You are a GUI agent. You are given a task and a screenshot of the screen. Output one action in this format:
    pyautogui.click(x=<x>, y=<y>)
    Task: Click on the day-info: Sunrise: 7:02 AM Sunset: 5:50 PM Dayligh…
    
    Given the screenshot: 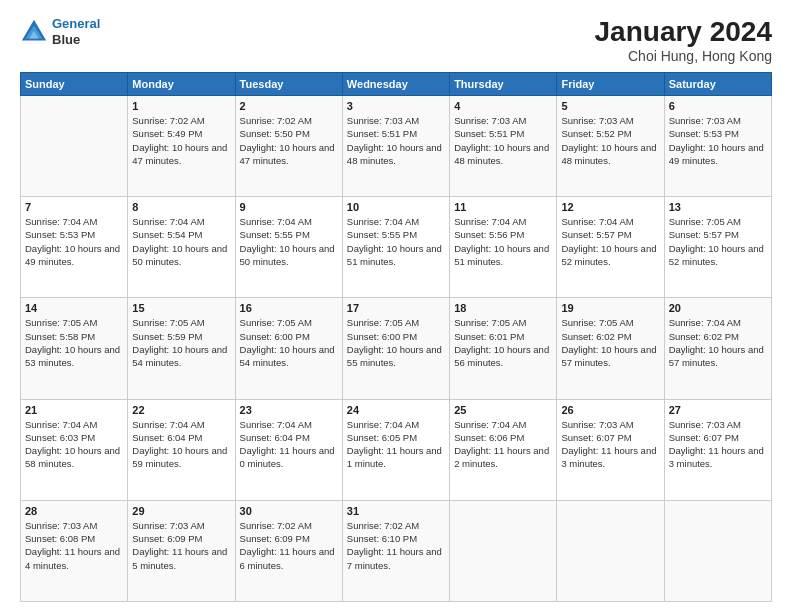 What is the action you would take?
    pyautogui.click(x=289, y=140)
    